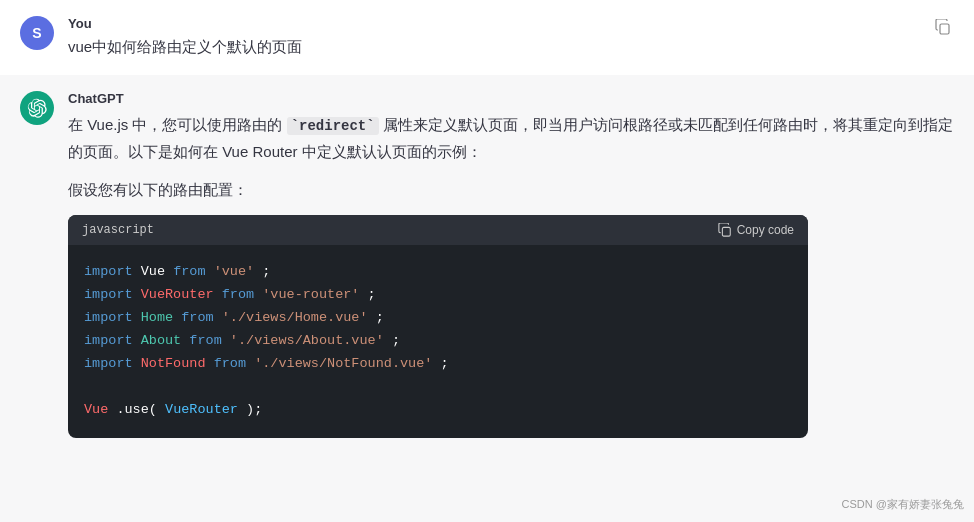 This screenshot has height=522, width=974. Describe the element at coordinates (511, 138) in the screenshot. I see `gpt-intro: 在 Vue.js 中，您可以使用路由的 `redirect` 属性来定义默认页面…` at that location.